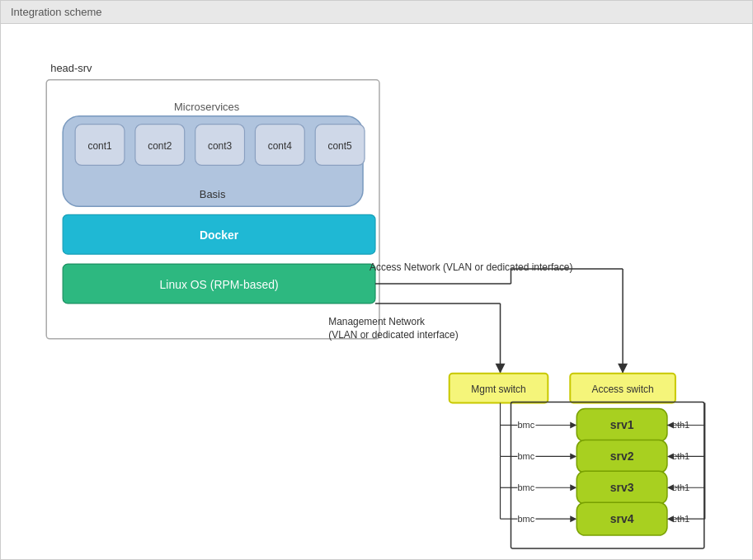 Image resolution: width=753 pixels, height=560 pixels. What do you see at coordinates (526, 456) in the screenshot?
I see `bmc2-label: bmc` at bounding box center [526, 456].